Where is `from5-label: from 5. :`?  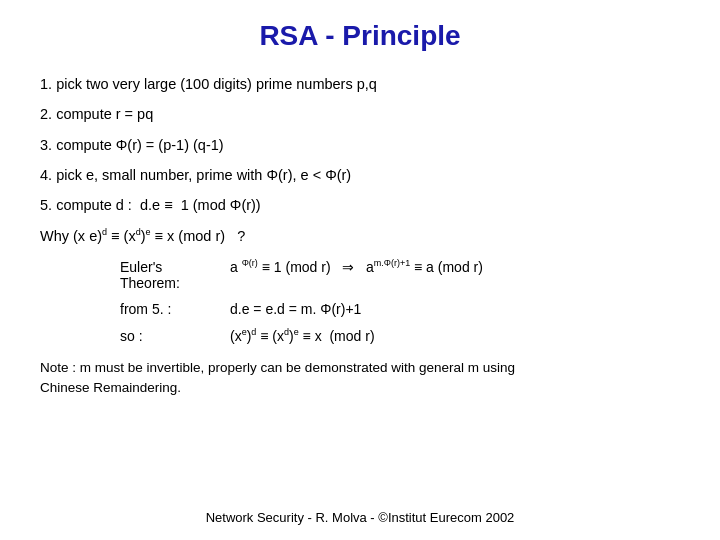 from5-label: from 5. : is located at coordinates (175, 309).